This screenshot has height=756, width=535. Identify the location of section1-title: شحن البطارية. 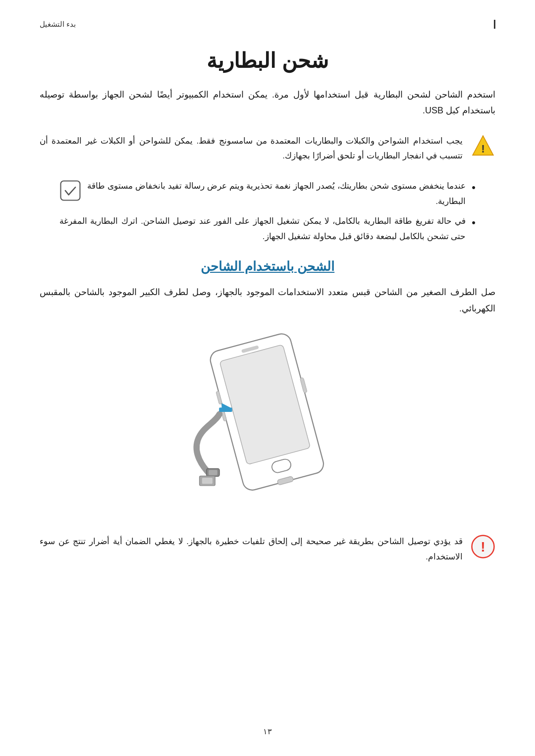
(268, 60).